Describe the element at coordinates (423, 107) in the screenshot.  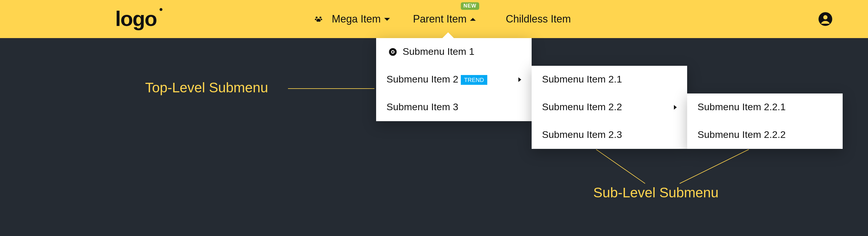
I see `menu-item-label: Submenu Item 3` at that location.